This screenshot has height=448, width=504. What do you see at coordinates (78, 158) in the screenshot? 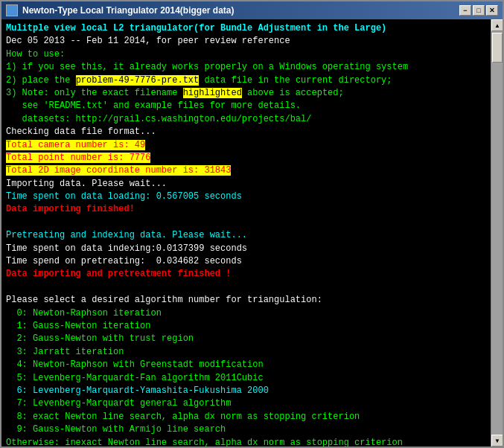
I see `point-count-highlight: Total point number is: 7776` at bounding box center [78, 158].